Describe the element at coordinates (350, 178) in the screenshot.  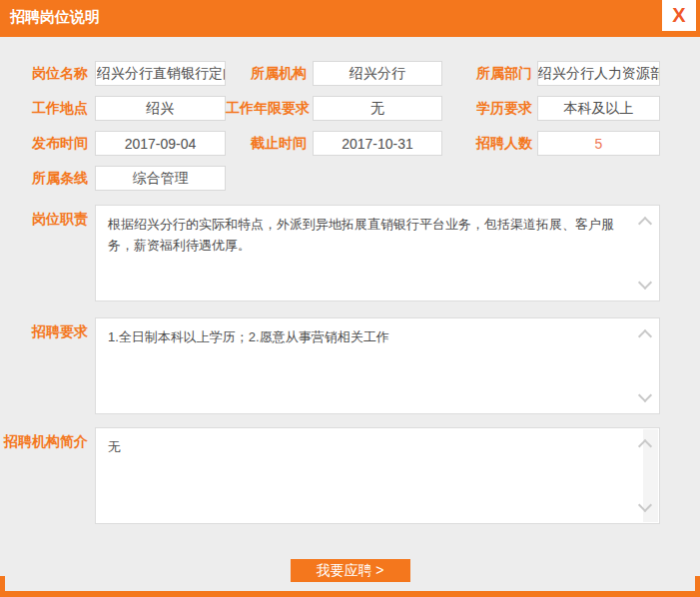
I see `form-row-4: 所属条线` at that location.